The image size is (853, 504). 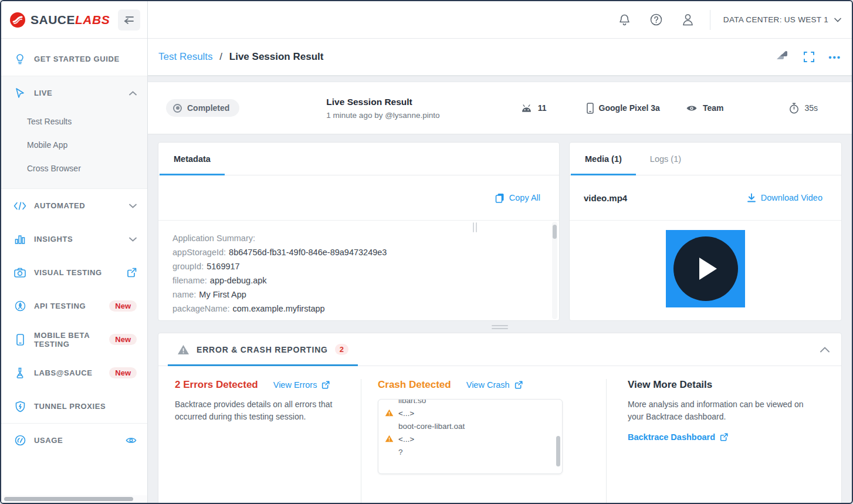 What do you see at coordinates (20, 306) in the screenshot?
I see `api-icon` at bounding box center [20, 306].